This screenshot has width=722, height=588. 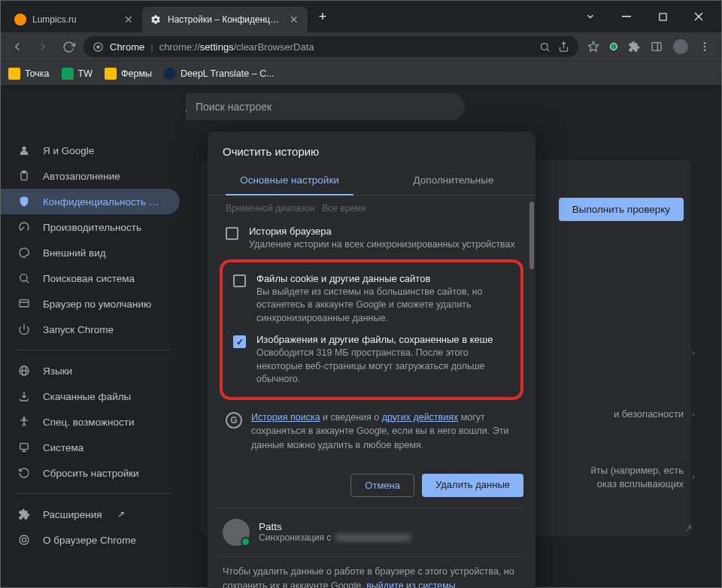 I want to click on run-check-button: Выполнить проверку, so click(x=621, y=209).